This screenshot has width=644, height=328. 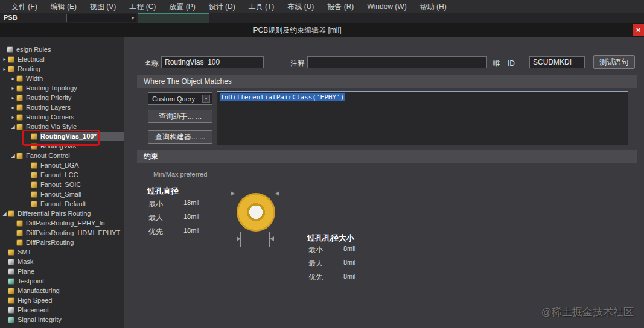 I want to click on menu-bar: 文件 (F)编辑 (E)视图 (V)工程 (C)放置 (P)设计 (D)工具 (…, so click(x=322, y=7).